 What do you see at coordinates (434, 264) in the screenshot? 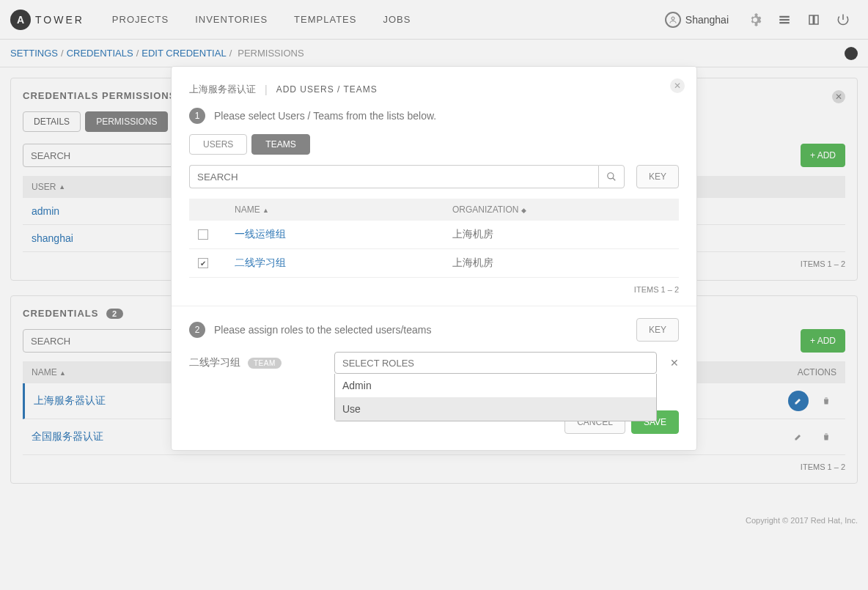
I see `team-row: ✔ 二线学习组 上海机房` at bounding box center [434, 264].